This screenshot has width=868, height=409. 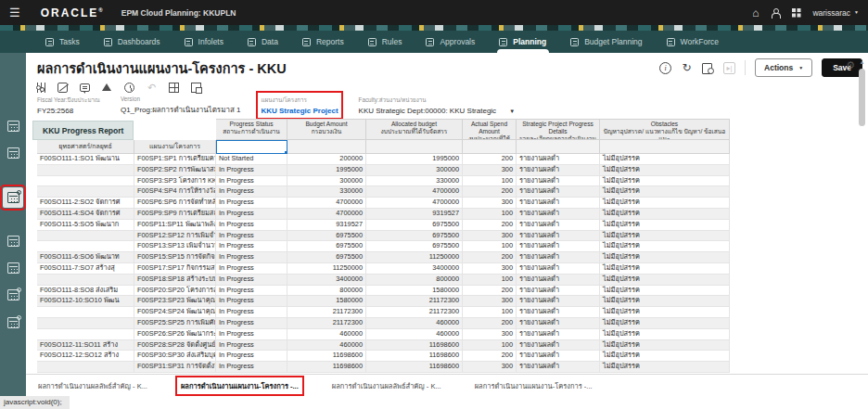 I want to click on cell-allocated: 6975500, so click(x=415, y=236).